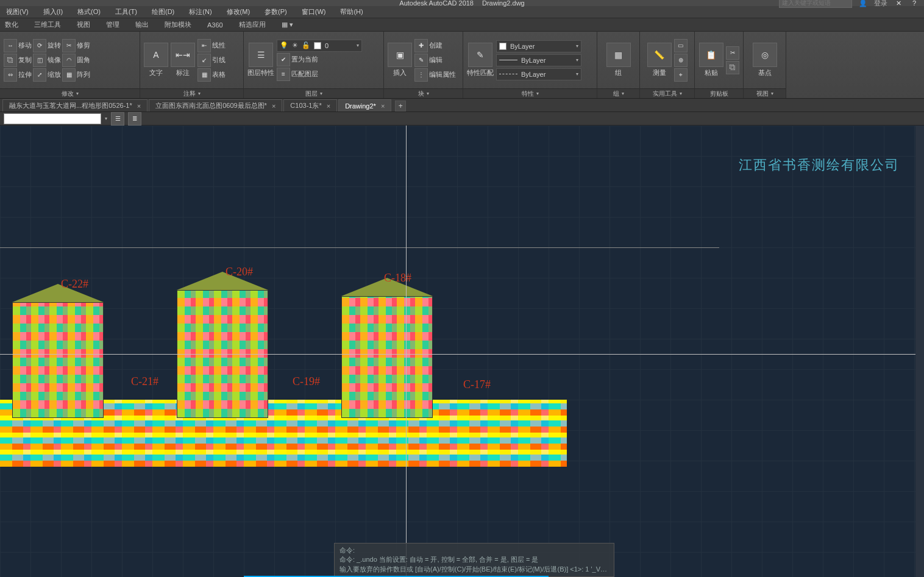 The height and width of the screenshot is (577, 924). What do you see at coordinates (681, 46) in the screenshot?
I see `util-icon-1: ▭` at bounding box center [681, 46].